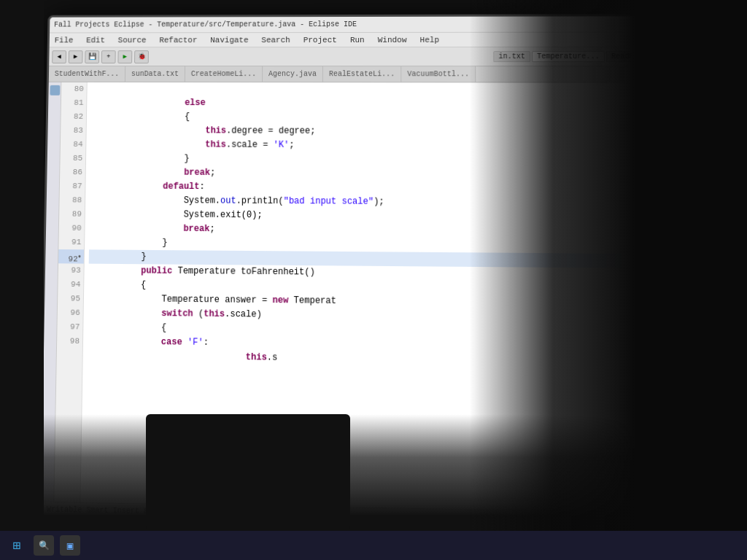  What do you see at coordinates (224, 74) in the screenshot?
I see `tab-createhomeli: CreateHomeLi...` at bounding box center [224, 74].